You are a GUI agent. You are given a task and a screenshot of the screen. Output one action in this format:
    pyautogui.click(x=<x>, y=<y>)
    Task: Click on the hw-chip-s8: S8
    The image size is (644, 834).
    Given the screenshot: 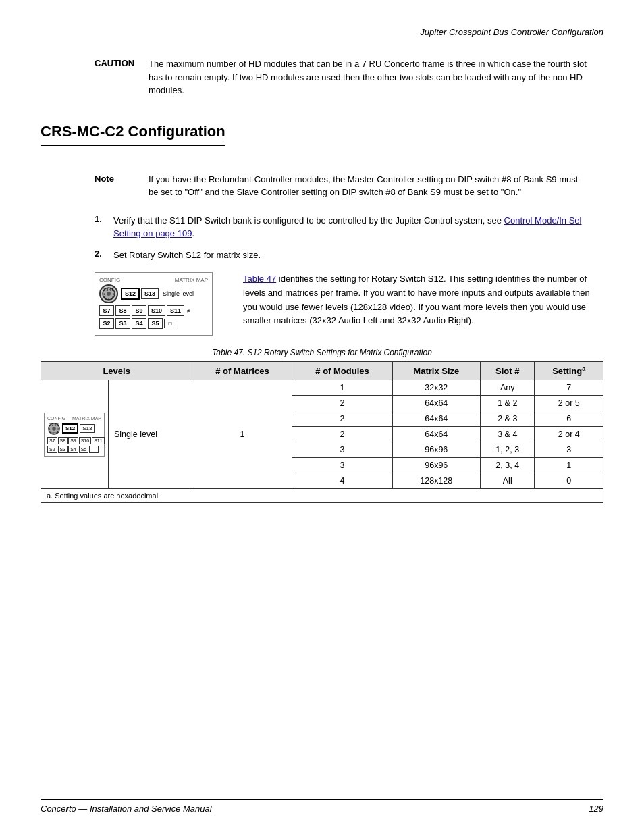 What is the action you would take?
    pyautogui.click(x=123, y=311)
    